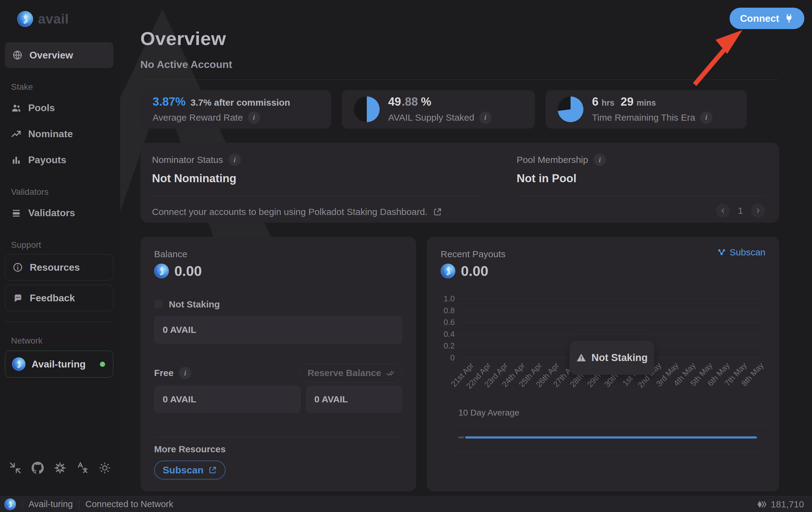 The height and width of the screenshot is (512, 812). I want to click on network-selector: Avail-turing, so click(59, 364).